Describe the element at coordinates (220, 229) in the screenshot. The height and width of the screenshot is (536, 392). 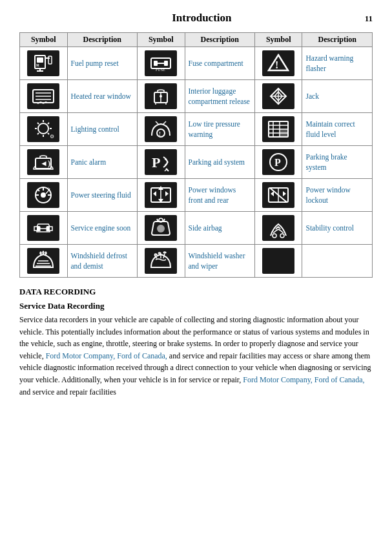
I see `desc-cell-5-1: Side airbag` at that location.